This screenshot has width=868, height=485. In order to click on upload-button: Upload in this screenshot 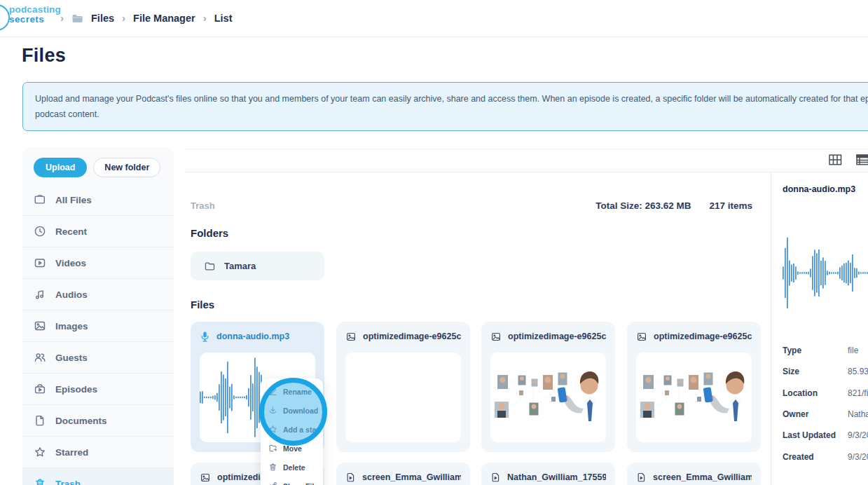, I will do `click(60, 168)`.